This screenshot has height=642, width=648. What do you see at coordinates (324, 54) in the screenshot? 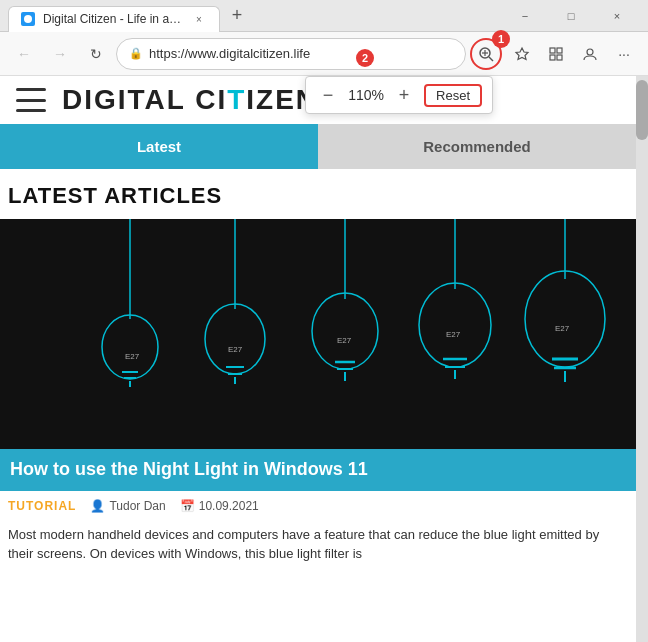
I see `nav-bar-container: ← → ↻ 🔒 https://www.digitalcitizen.life` at bounding box center [324, 54].